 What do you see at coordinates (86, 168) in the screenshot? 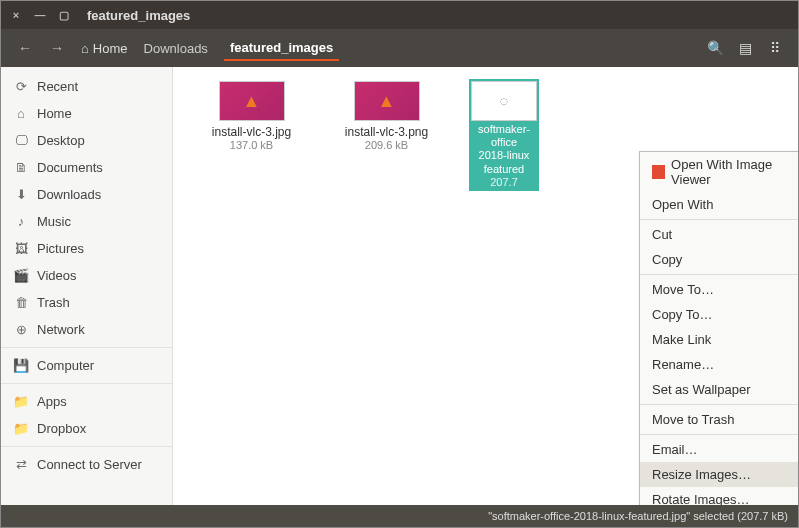
I see `sidebar-item-documents: 🗎Documents` at bounding box center [86, 168].